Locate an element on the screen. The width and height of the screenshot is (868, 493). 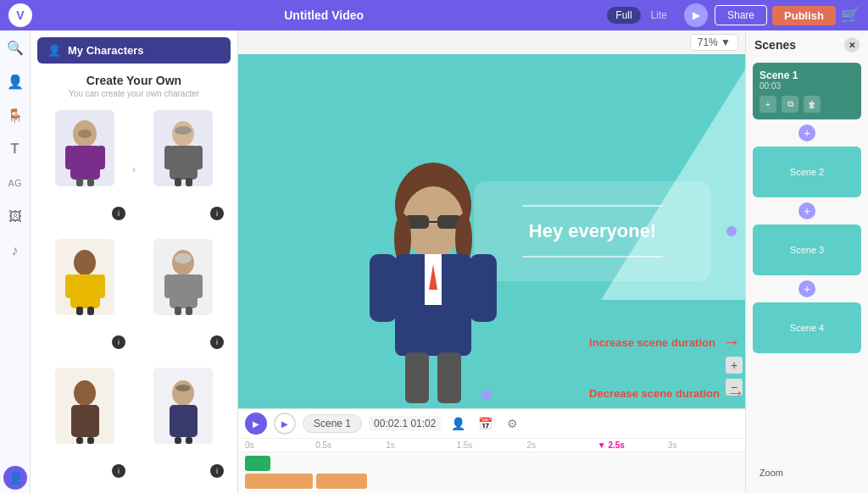
timeline-scene-play-button: ▶ is located at coordinates (285, 424).